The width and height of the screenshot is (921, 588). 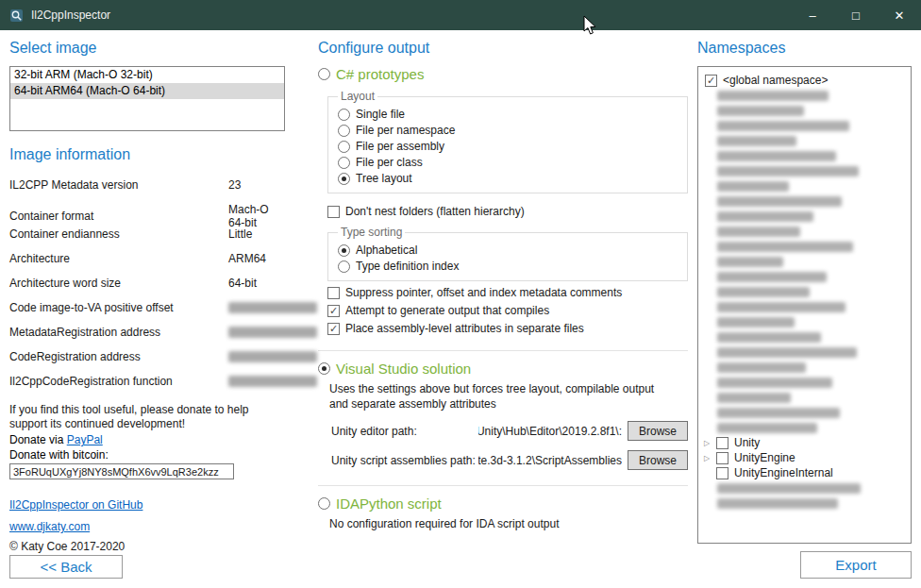 I want to click on maximize-button: □, so click(x=856, y=15).